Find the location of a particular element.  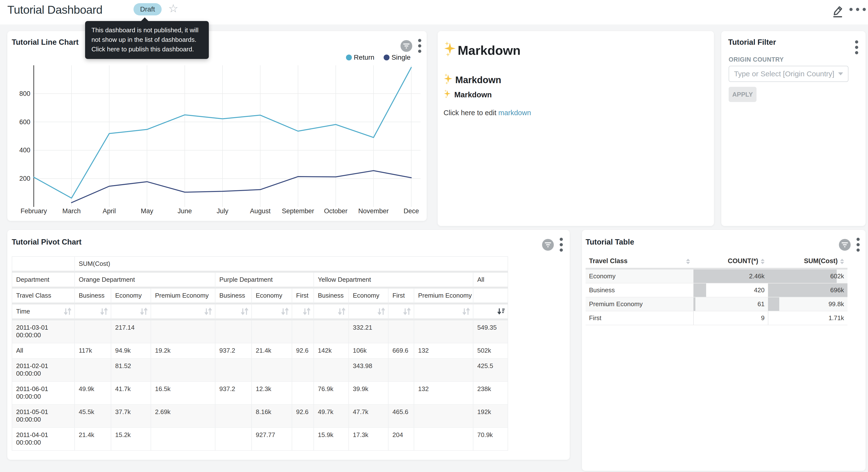

pivot-cell: 21.4k is located at coordinates (93, 439).